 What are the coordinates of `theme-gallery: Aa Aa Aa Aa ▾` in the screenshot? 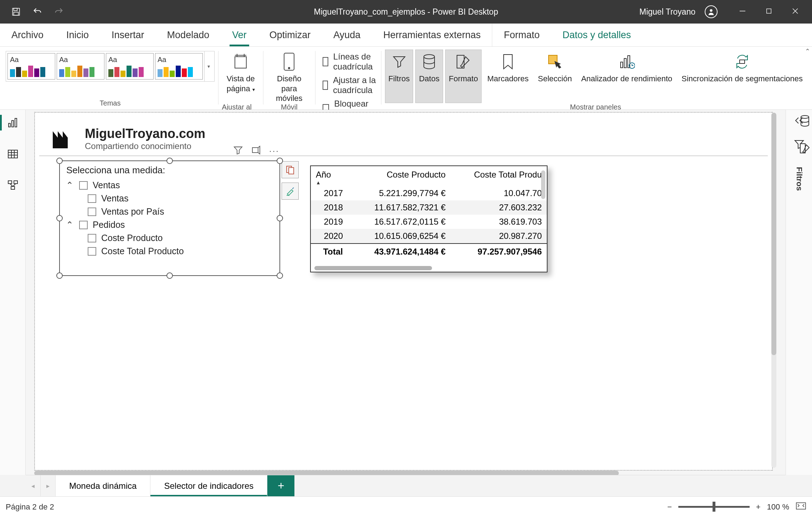 It's located at (110, 66).